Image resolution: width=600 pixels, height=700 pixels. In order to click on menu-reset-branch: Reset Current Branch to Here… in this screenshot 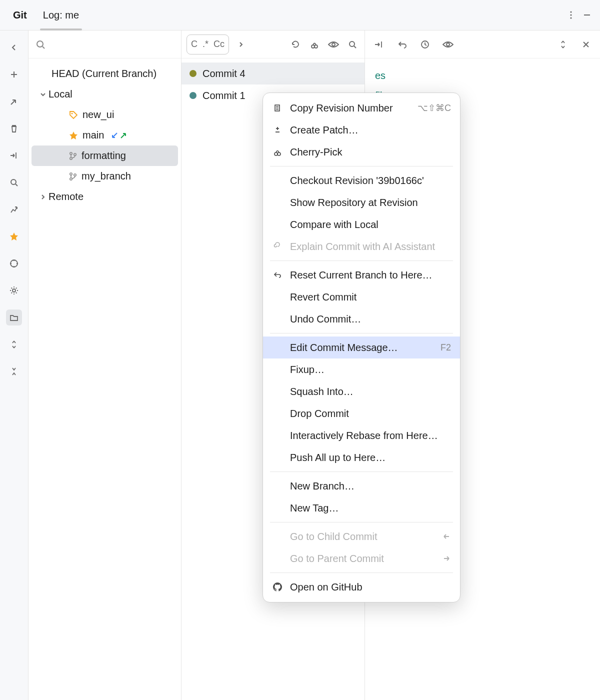, I will do `click(362, 275)`.